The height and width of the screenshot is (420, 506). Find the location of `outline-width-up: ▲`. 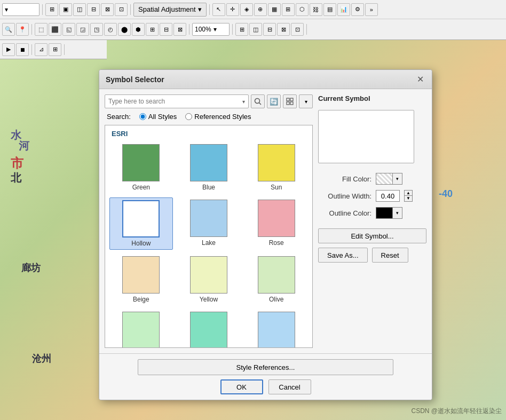

outline-width-up: ▲ is located at coordinates (408, 193).